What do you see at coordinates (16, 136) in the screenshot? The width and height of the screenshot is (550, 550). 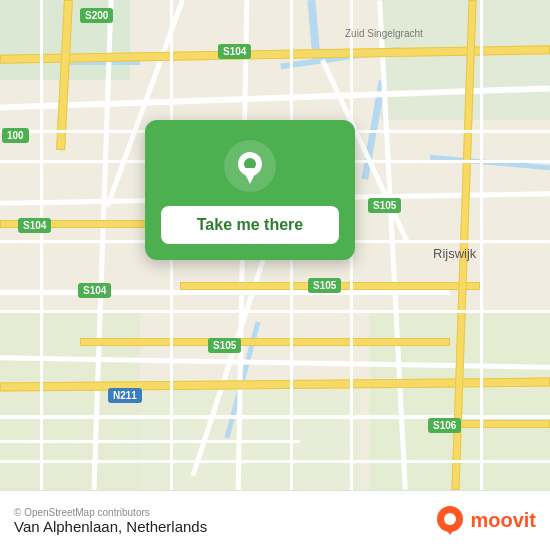 I see `label-100: 100` at bounding box center [16, 136].